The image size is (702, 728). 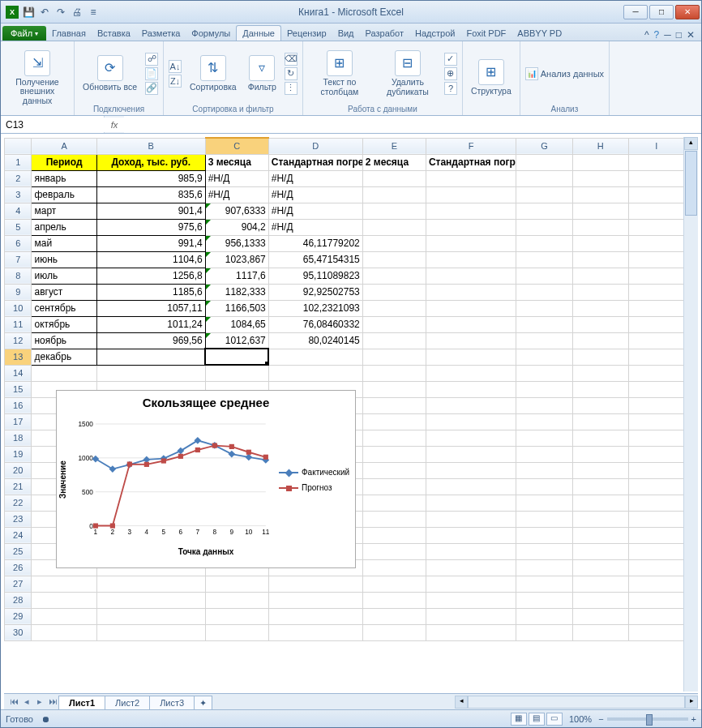 I want to click on cell-D14, so click(x=315, y=373).